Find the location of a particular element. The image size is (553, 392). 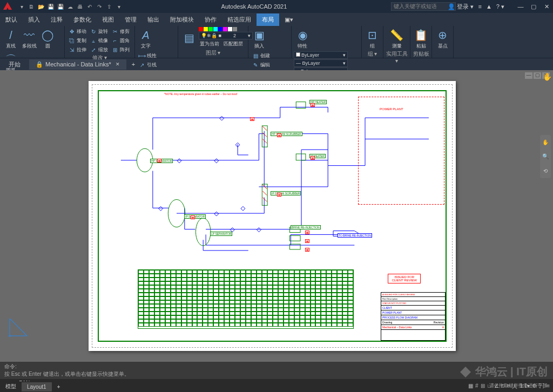

tab-layout: 布局 is located at coordinates (268, 19).